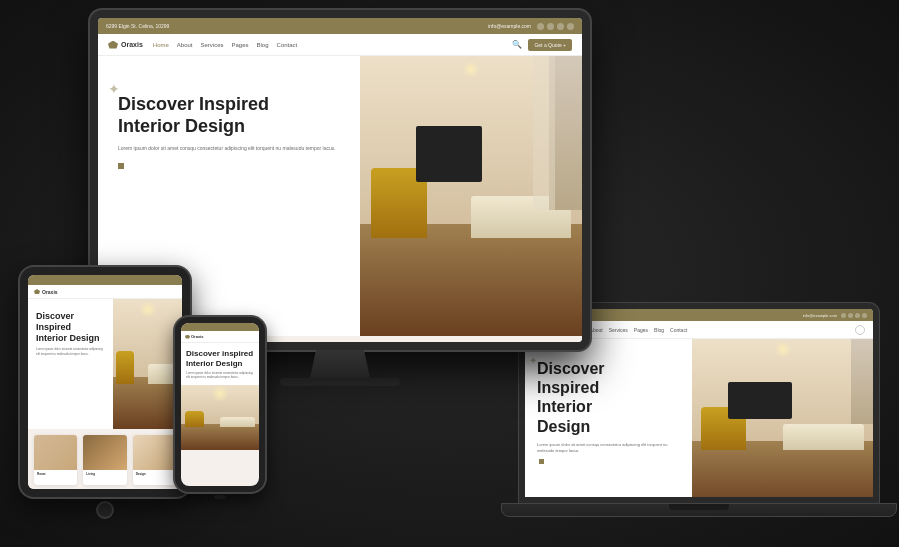 This screenshot has width=899, height=547. I want to click on tablet-hero-image, so click(148, 364).